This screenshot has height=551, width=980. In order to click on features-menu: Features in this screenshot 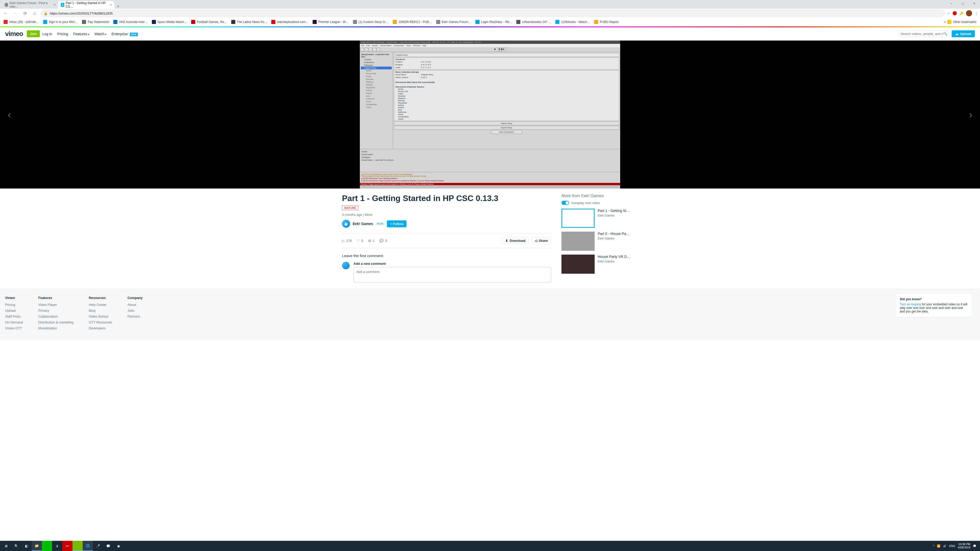, I will do `click(81, 34)`.